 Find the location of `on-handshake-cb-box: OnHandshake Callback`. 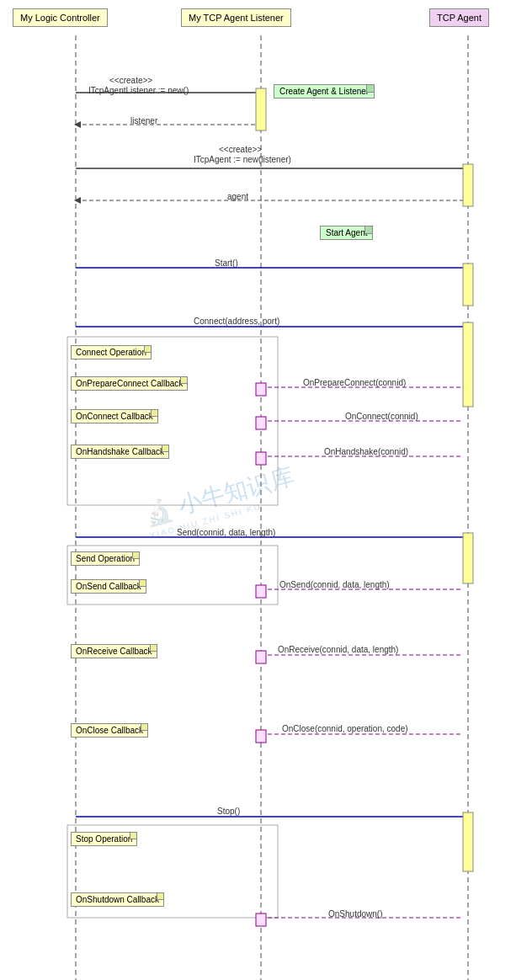

on-handshake-cb-box: OnHandshake Callback is located at coordinates (120, 451).